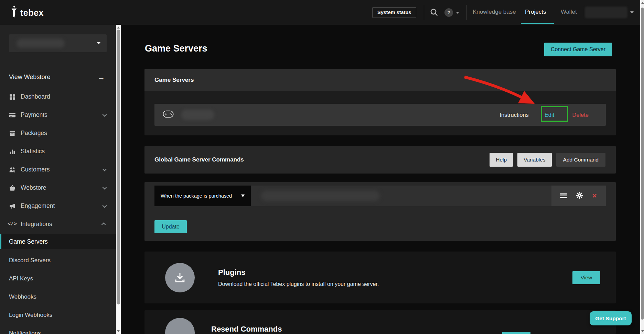  Describe the element at coordinates (380, 196) in the screenshot. I see `command-row: When the package is purchased` at that location.